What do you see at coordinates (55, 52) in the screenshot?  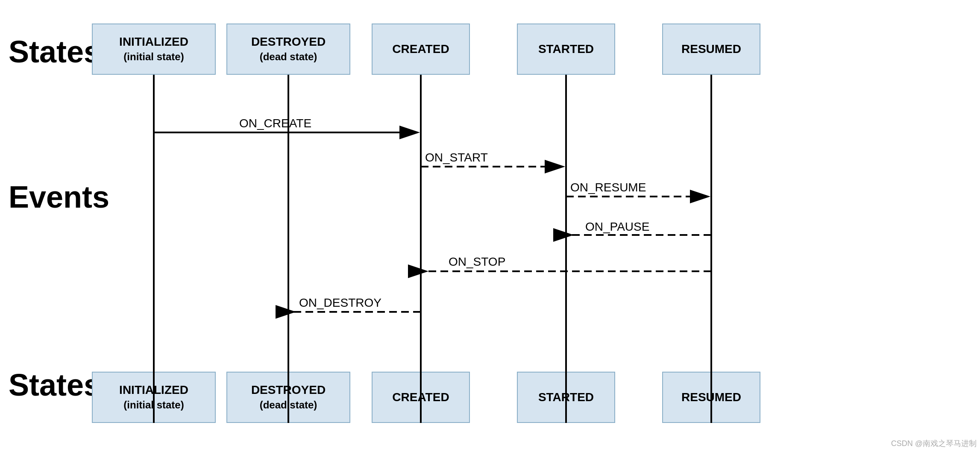 I see `states-top-label: States` at bounding box center [55, 52].